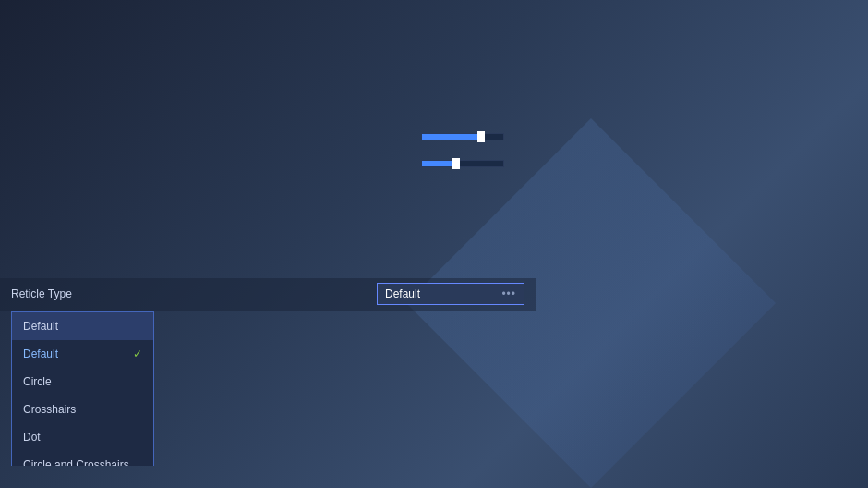 The image size is (868, 488). What do you see at coordinates (83, 409) in the screenshot?
I see `dropdown-option-crosshairs: Crosshairs` at bounding box center [83, 409].